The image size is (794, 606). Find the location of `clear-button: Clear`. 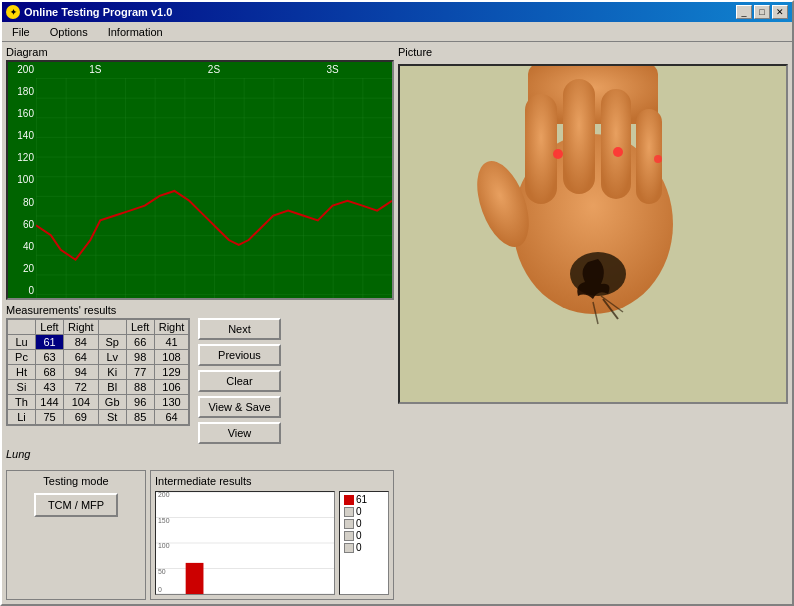

clear-button: Clear is located at coordinates (239, 381).